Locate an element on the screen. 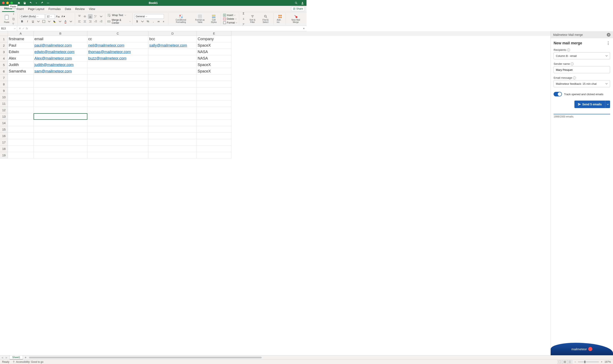  row-header: 15 is located at coordinates (4, 130).